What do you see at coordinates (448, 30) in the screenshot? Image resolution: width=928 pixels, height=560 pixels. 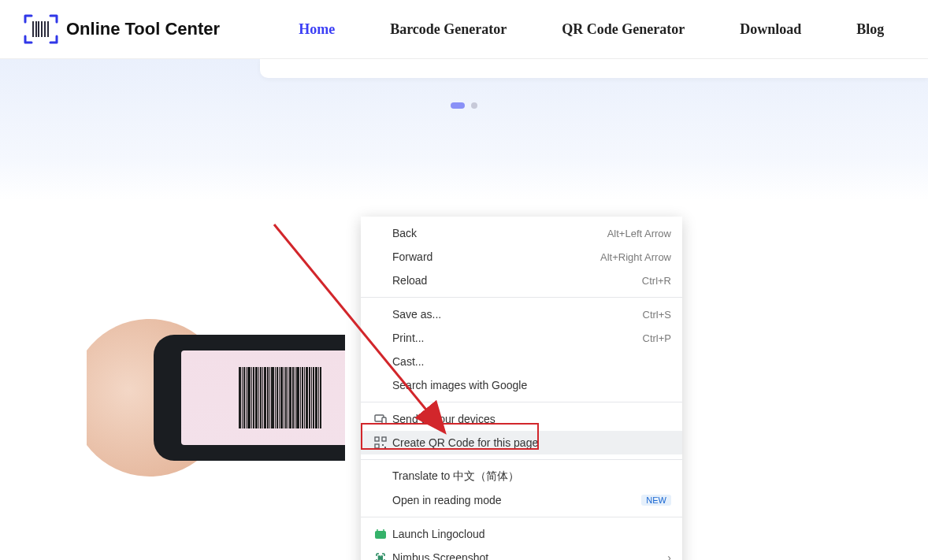 I see `nav-barcode-generator: Barcode Generator` at bounding box center [448, 30].